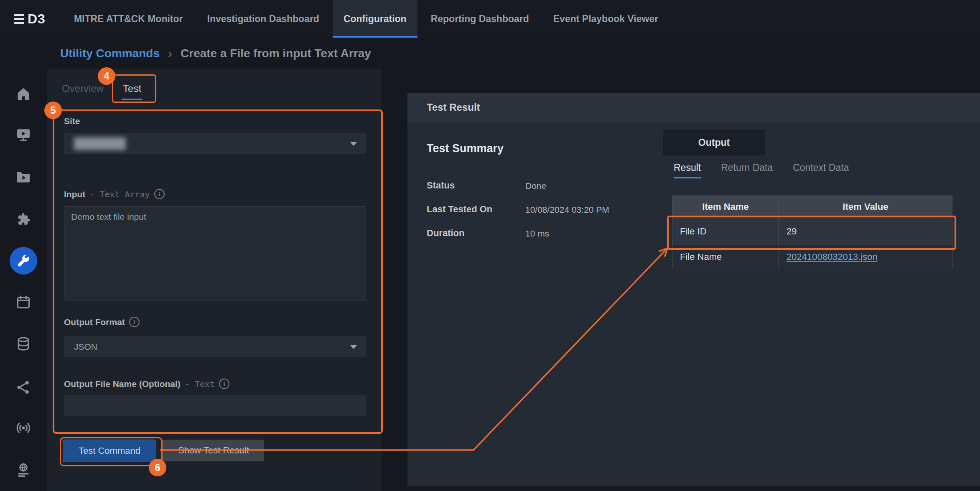  What do you see at coordinates (263, 19) in the screenshot?
I see `nav-investigation-dashboard: Investigation Dashboard` at bounding box center [263, 19].